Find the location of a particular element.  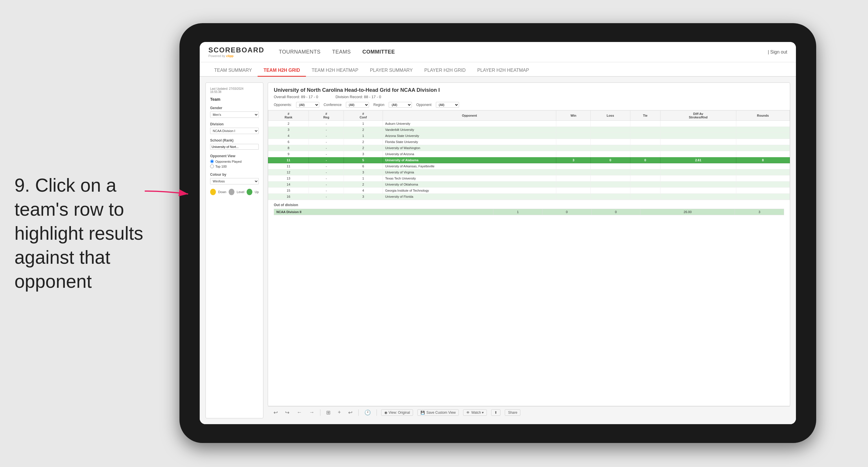

legend-down-dot is located at coordinates (213, 192).